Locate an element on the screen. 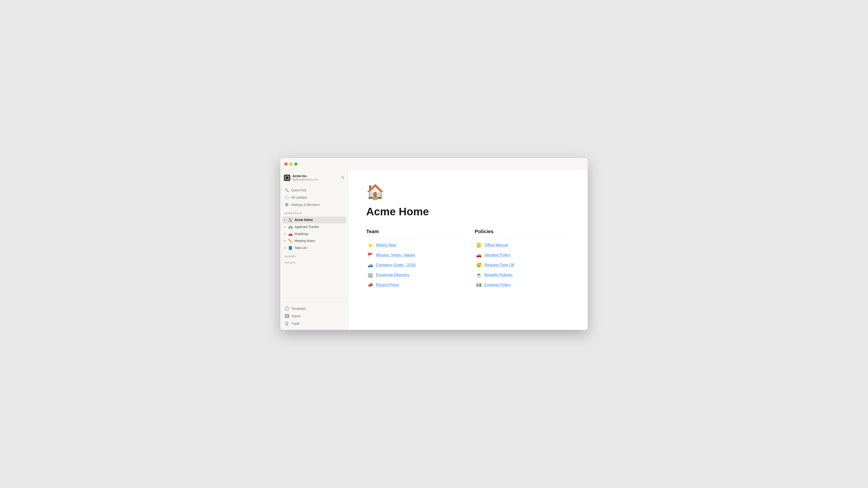  page-icon: 🏠 is located at coordinates (468, 192).